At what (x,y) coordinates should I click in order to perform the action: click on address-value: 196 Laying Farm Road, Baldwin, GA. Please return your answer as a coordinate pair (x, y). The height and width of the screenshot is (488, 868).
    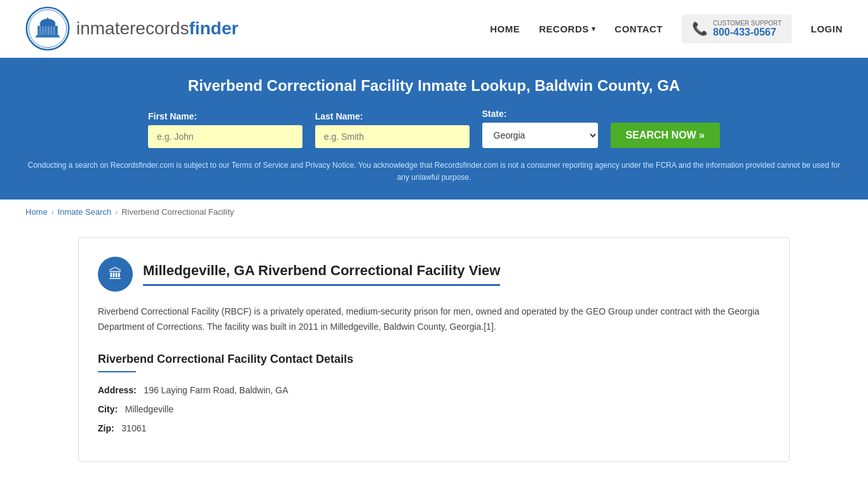
    Looking at the image, I should click on (216, 390).